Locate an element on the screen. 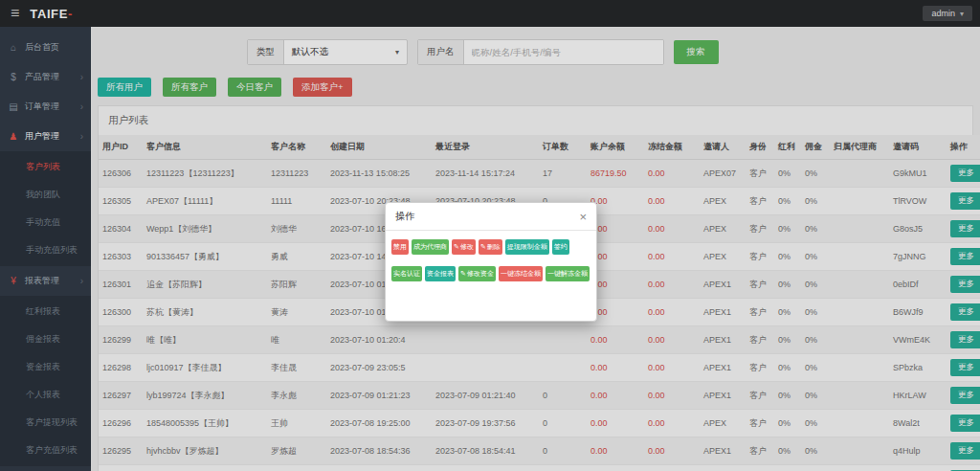 The width and height of the screenshot is (980, 471). modal-header: 操作 × is located at coordinates (491, 216).